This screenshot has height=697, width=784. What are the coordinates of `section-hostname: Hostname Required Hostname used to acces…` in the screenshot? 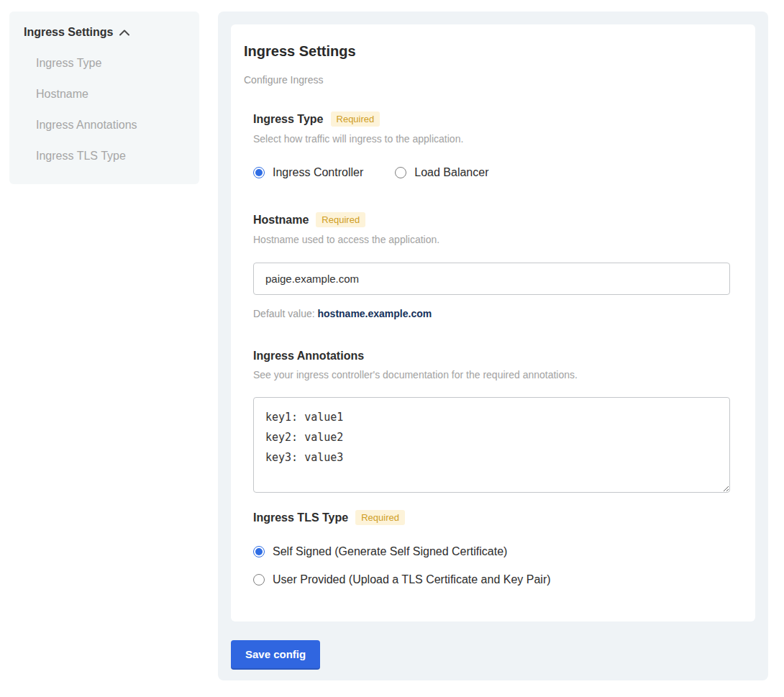 It's located at (492, 266).